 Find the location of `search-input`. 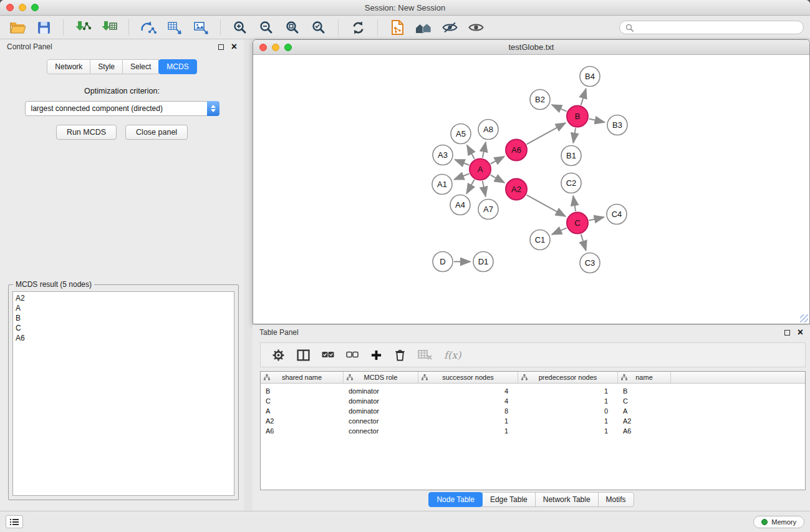

search-input is located at coordinates (717, 27).